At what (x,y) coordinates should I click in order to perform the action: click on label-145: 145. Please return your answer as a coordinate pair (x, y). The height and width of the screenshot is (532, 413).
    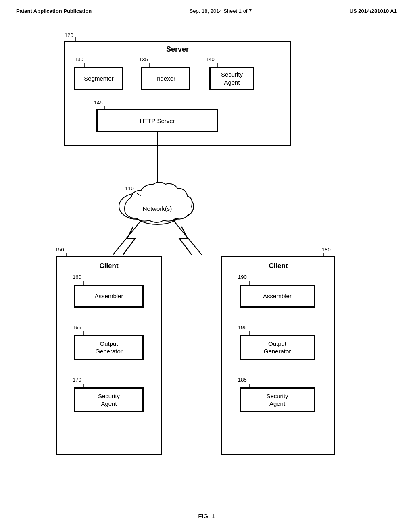
    Looking at the image, I should click on (98, 102).